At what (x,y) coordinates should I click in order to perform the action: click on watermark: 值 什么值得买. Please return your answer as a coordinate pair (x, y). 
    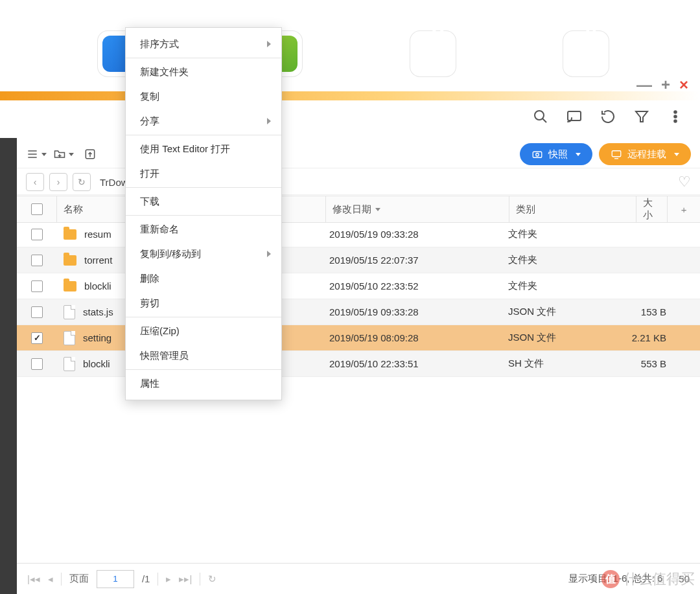
    Looking at the image, I should click on (648, 579).